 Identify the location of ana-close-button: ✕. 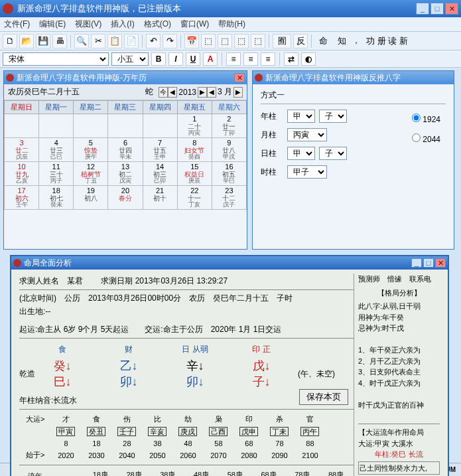
(440, 263).